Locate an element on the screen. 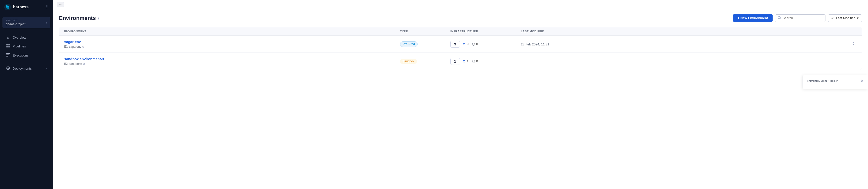 The image size is (868, 189). env-name-cell: sagar-env ID: sagarenv ⧉ is located at coordinates (232, 44).